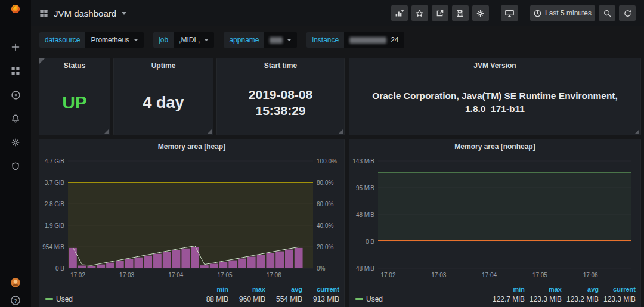 Image resolution: width=644 pixels, height=307 pixels. What do you see at coordinates (495, 103) in the screenshot?
I see `jvm-version-value: Oracle Corporation, Java(TM) SE Runtime …` at bounding box center [495, 103].